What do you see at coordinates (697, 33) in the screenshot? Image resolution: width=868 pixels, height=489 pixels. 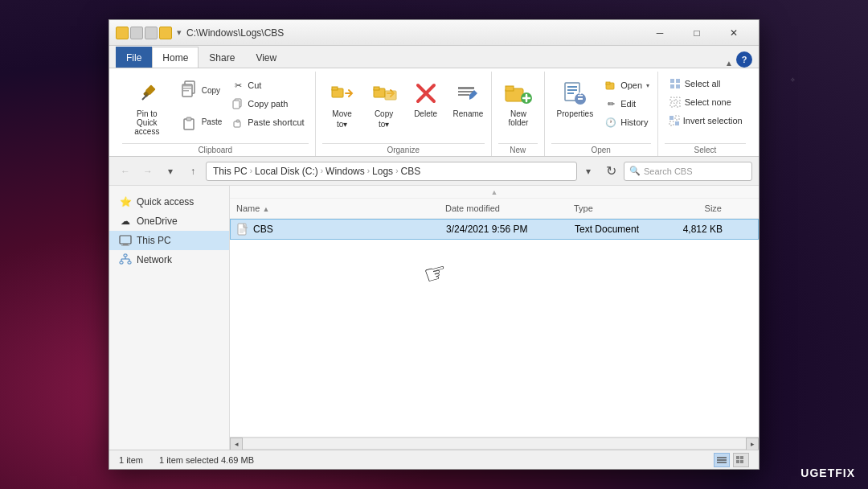 I see `maximize-button: □` at bounding box center [697, 33].